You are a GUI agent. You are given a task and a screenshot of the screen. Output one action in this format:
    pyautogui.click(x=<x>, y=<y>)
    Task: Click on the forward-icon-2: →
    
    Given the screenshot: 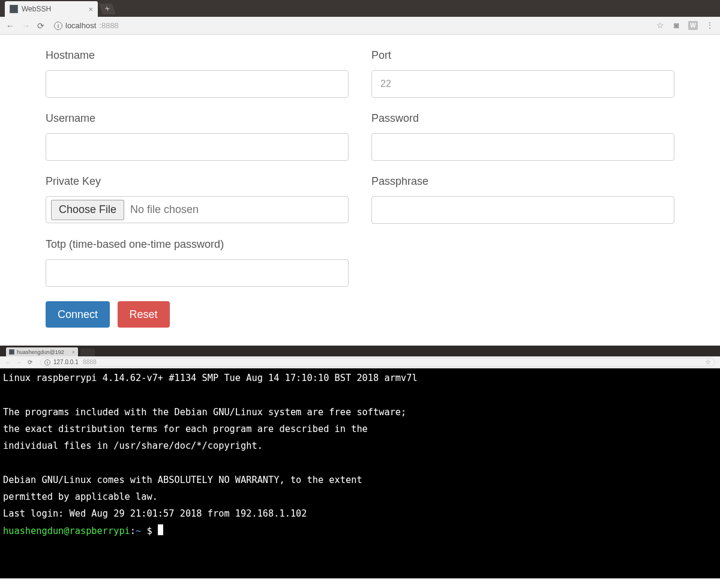 What is the action you would take?
    pyautogui.click(x=19, y=362)
    